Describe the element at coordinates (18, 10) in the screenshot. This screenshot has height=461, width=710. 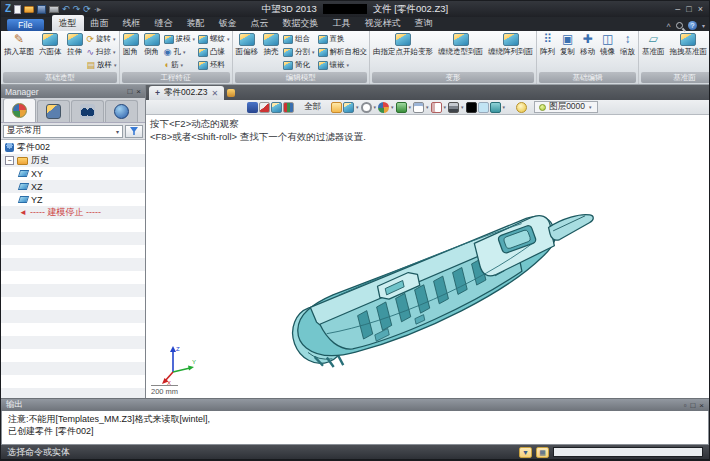
I see `new-file-icon` at that location.